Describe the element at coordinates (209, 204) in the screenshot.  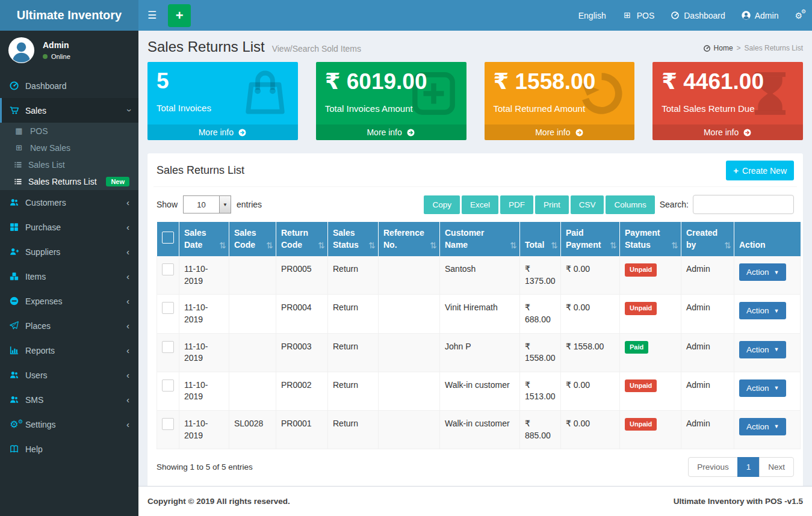
I see `page-length-control: Show 10 ▼ entries` at that location.